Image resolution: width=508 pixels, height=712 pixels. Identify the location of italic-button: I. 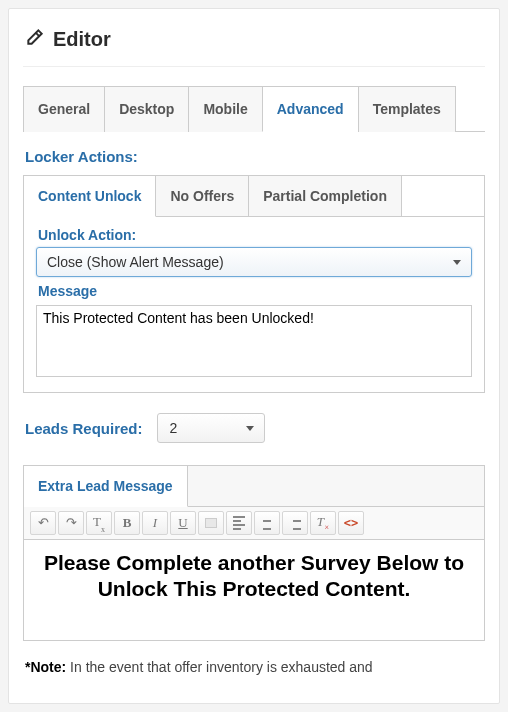
(155, 523).